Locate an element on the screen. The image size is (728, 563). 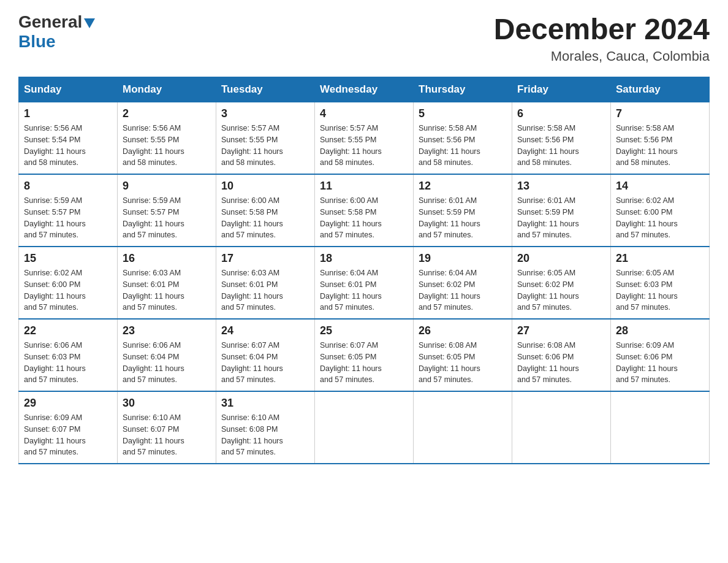
day-number: 30 is located at coordinates (167, 404).